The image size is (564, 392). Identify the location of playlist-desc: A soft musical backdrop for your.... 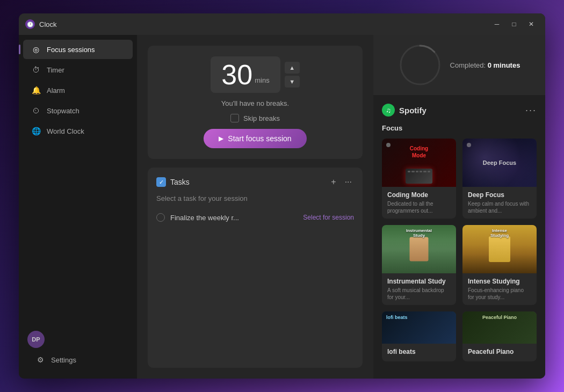
(419, 294).